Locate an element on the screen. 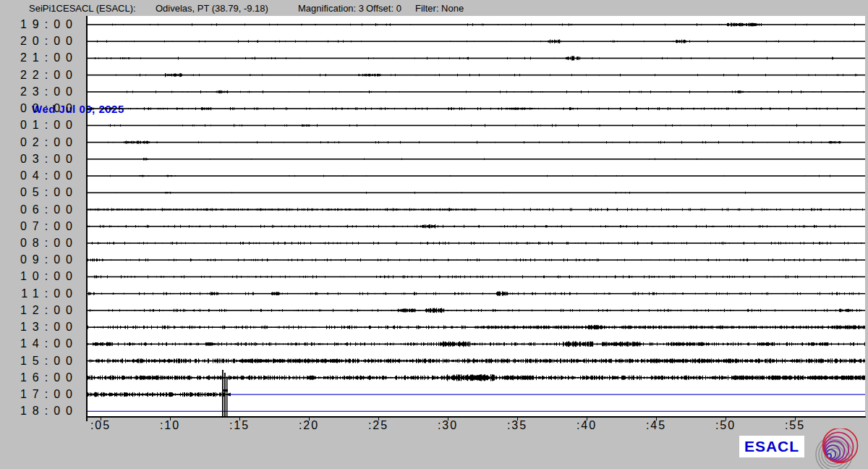 The width and height of the screenshot is (868, 469). hour-label: 15:00 is located at coordinates (39, 361).